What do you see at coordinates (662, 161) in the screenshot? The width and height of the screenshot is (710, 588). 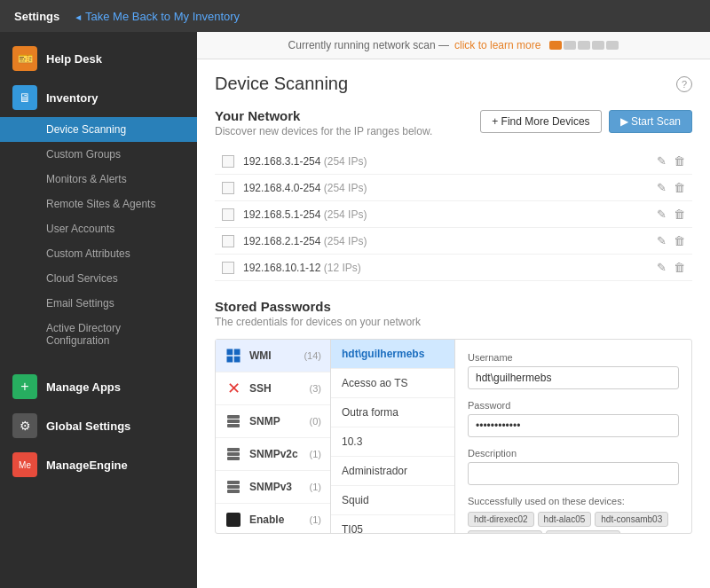 I see `edit-icon-1: ✎` at bounding box center [662, 161].